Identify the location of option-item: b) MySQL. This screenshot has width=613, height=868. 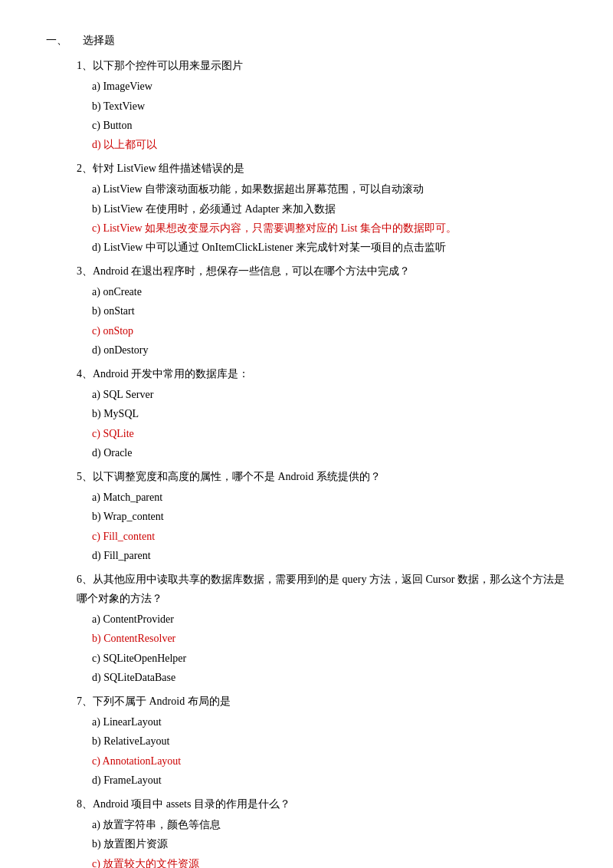
(329, 414).